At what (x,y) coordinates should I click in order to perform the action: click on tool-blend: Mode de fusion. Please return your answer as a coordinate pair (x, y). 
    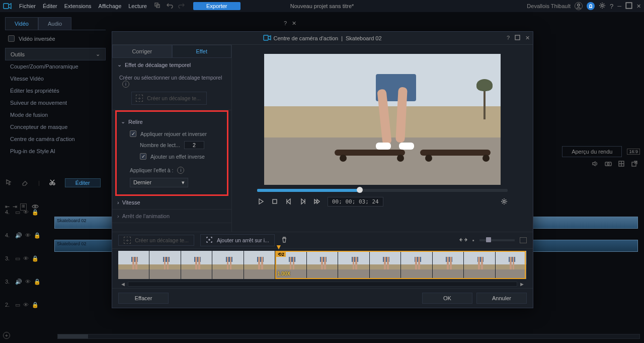
    Looking at the image, I should click on (55, 115).